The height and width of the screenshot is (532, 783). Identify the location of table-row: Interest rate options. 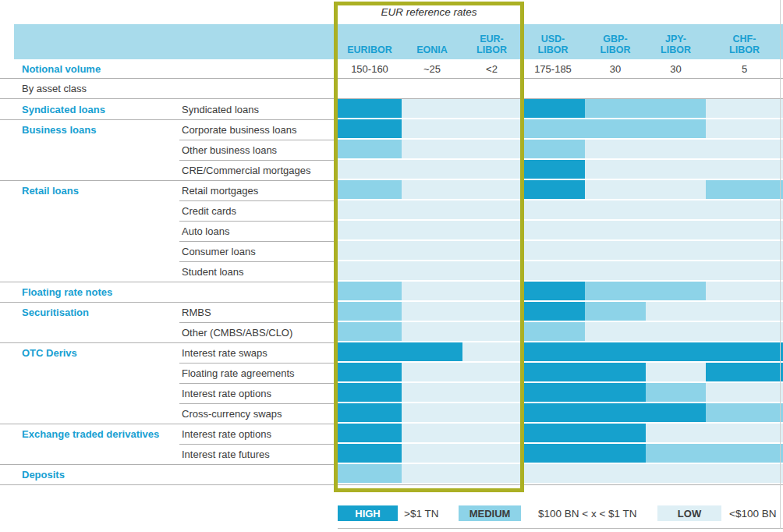
(392, 393).